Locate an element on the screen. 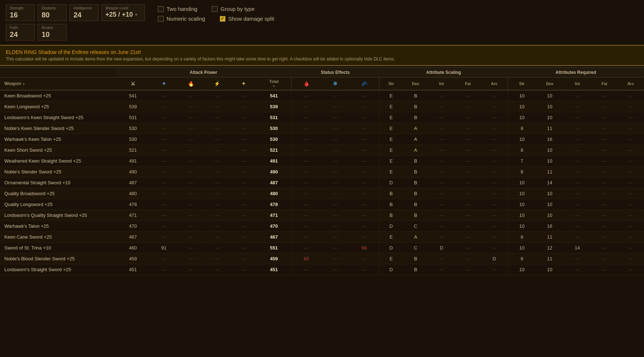 The width and height of the screenshot is (644, 357). table-row: Noble's Slender Sword +25490————490———EB… is located at coordinates (322, 172).